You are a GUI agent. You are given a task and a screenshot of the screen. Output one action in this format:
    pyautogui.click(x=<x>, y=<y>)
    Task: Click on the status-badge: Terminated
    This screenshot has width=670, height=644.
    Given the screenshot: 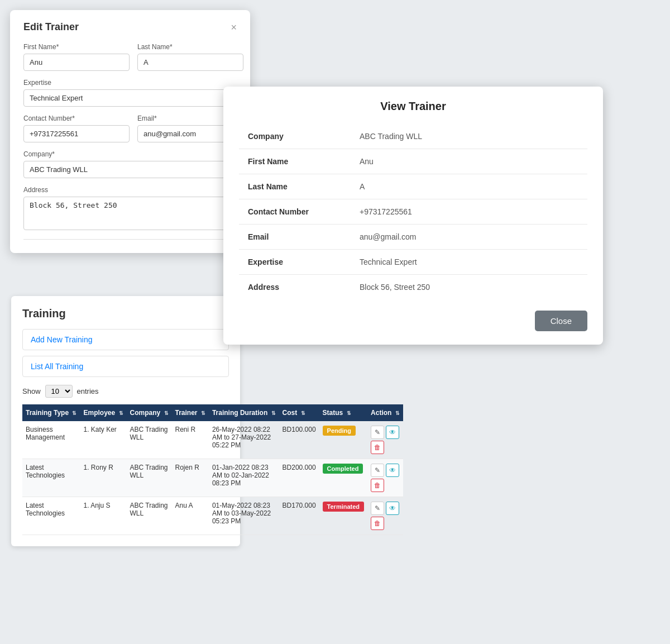 What is the action you would take?
    pyautogui.click(x=343, y=507)
    